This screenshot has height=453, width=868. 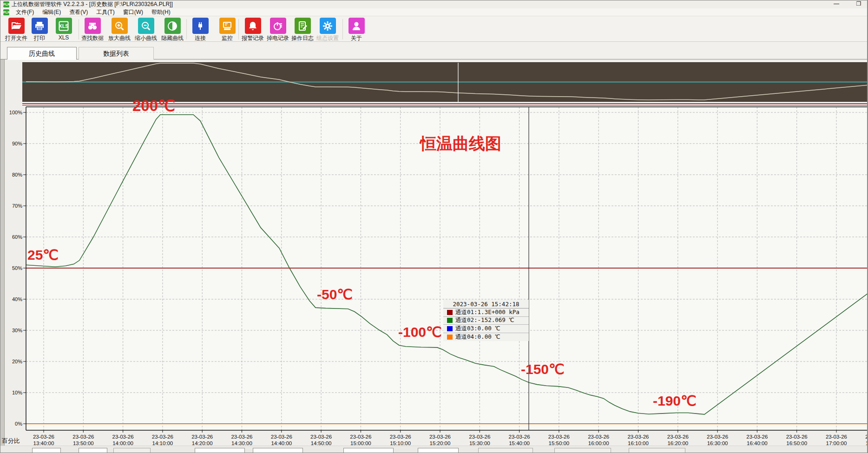 What do you see at coordinates (434, 12) in the screenshot?
I see `menu-bar: PLR 文件(F)编辑(E)查看(V)工具(T)窗口(W)帮助(H)` at bounding box center [434, 12].